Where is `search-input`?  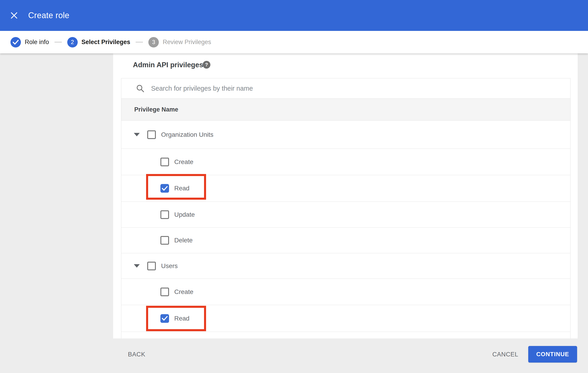 search-input is located at coordinates (310, 88).